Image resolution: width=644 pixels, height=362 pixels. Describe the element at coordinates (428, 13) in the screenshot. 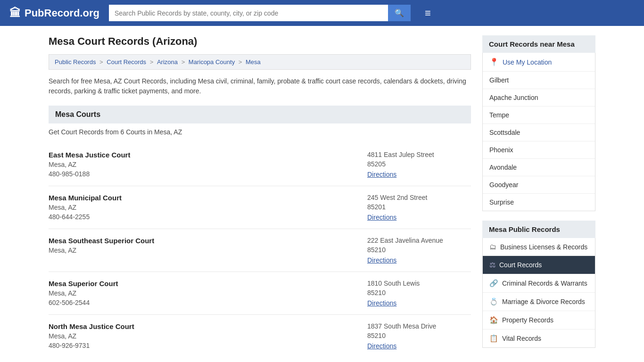

I see `menu-icon: ≡` at that location.